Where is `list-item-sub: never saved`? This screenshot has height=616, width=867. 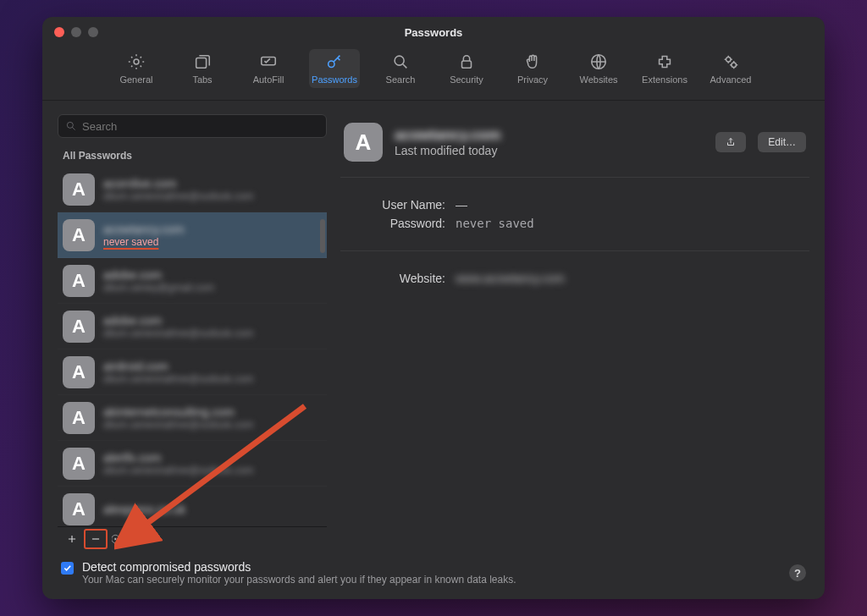 list-item-sub: never saved is located at coordinates (213, 242).